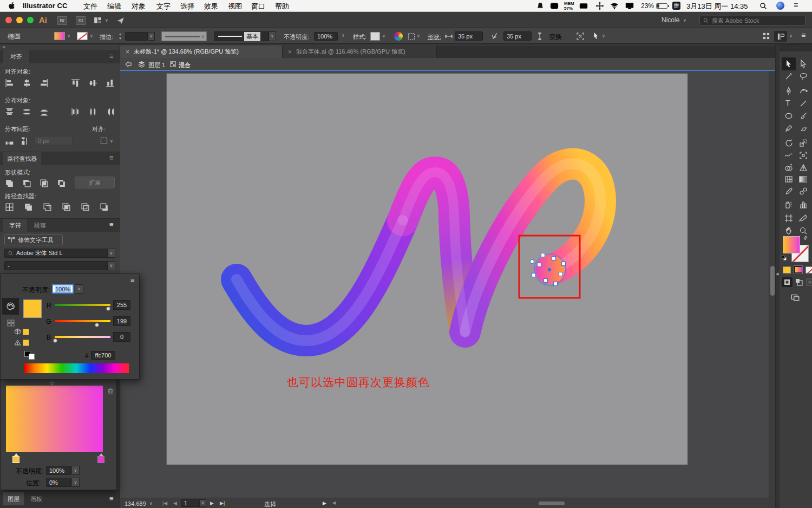 The width and height of the screenshot is (812, 508). Describe the element at coordinates (10, 183) in the screenshot. I see `unite-button` at that location.